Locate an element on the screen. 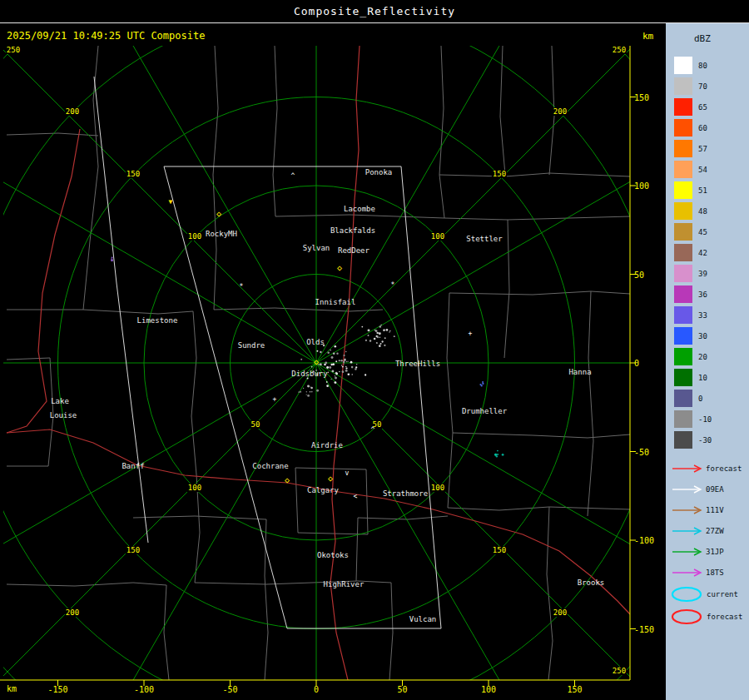  colorbar-value: 48 is located at coordinates (702, 211).